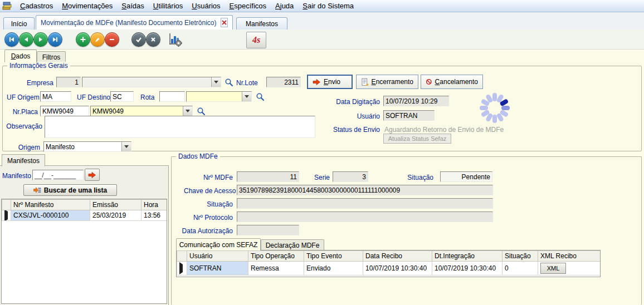  I want to click on uf-destino-field: SC, so click(122, 97).